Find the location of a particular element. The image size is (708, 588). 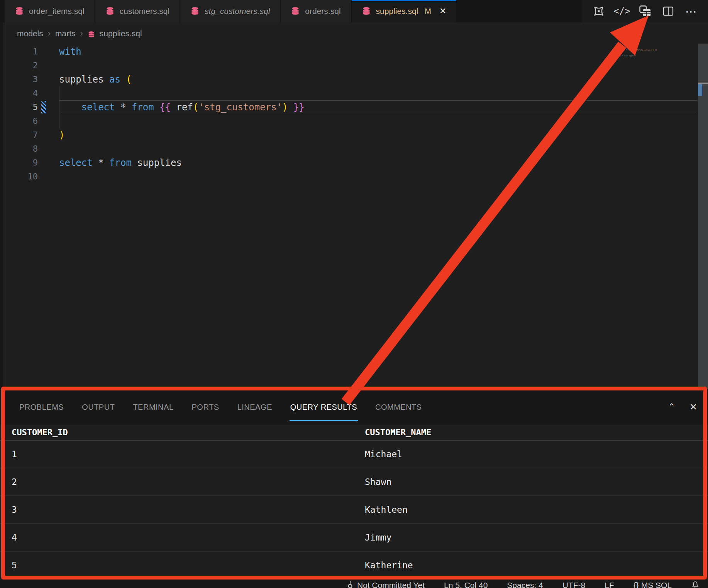

tab-orders.sql: orders.sql is located at coordinates (316, 11).